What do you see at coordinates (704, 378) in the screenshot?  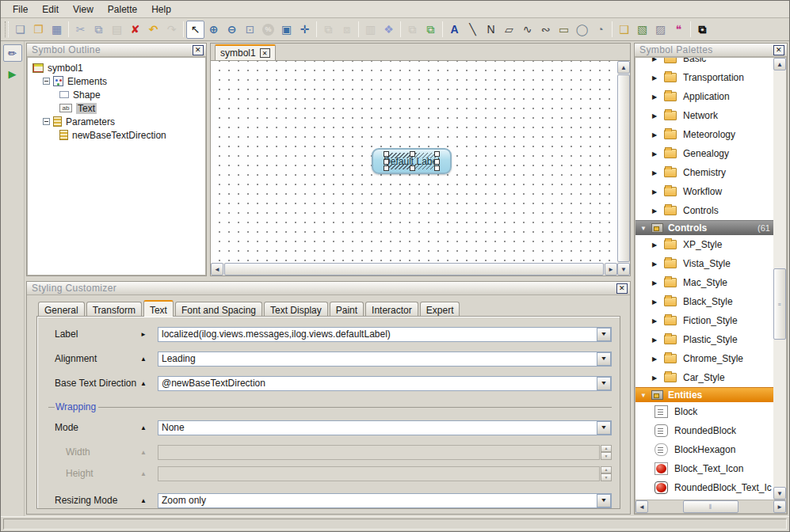 I see `palette-folder-car_style: Car_Style` at bounding box center [704, 378].